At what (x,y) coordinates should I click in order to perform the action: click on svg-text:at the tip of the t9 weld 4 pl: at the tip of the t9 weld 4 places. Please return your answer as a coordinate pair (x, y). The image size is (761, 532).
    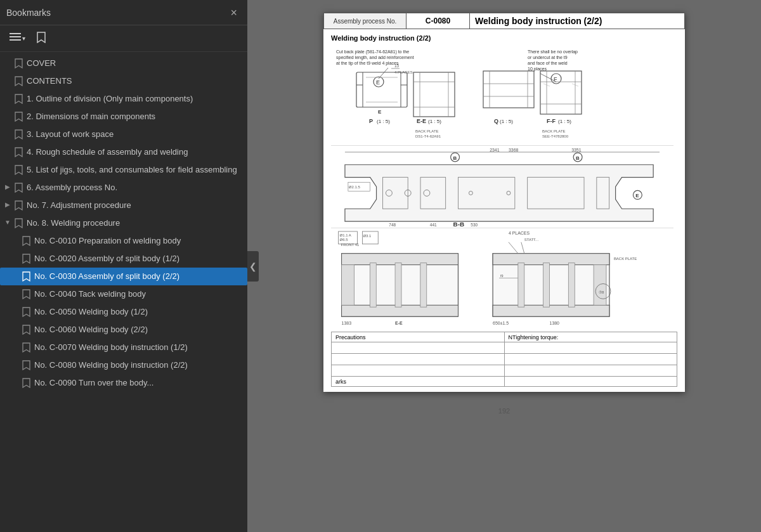
    Looking at the image, I should click on (368, 63).